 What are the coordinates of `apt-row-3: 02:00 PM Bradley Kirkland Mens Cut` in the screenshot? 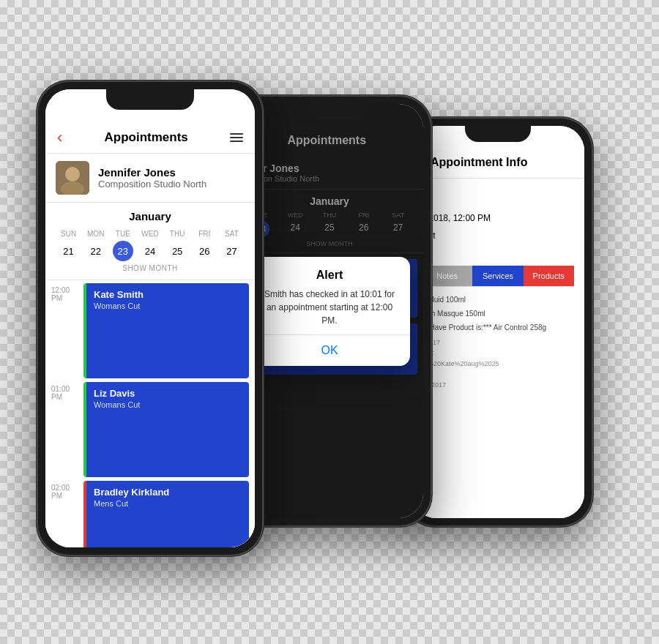 It's located at (150, 512).